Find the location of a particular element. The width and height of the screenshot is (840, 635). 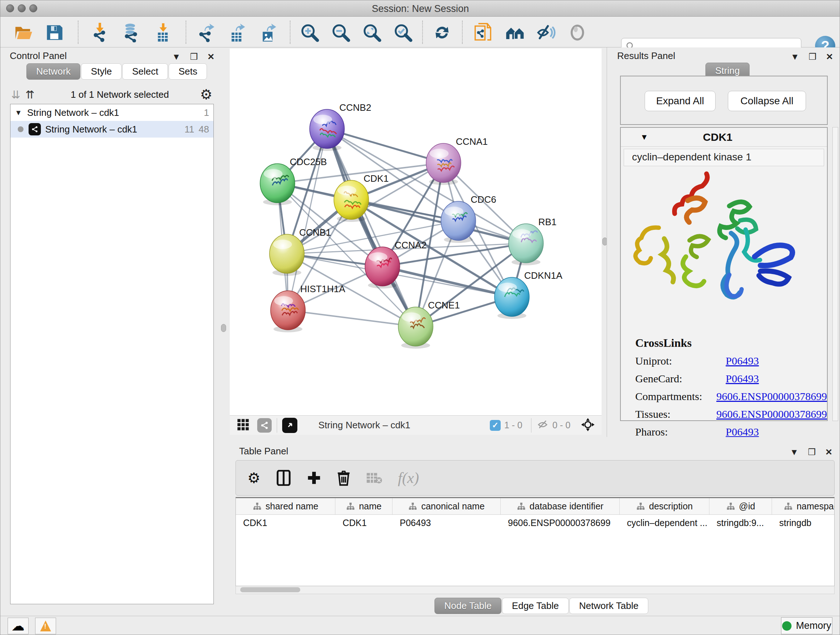

import-table-file-button is located at coordinates (163, 33).